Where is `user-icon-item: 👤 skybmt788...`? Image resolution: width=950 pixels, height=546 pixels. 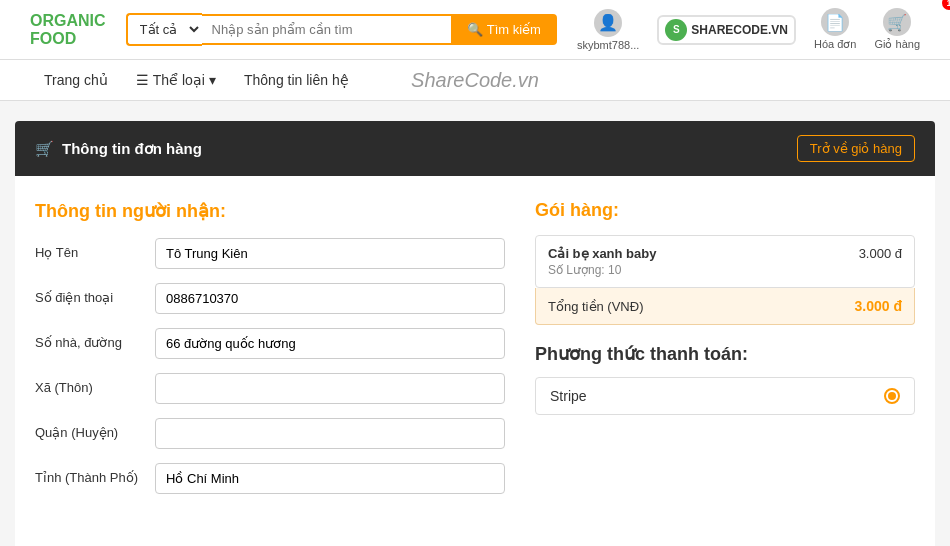
user-icon-item: 👤 skybmt788... is located at coordinates (608, 30).